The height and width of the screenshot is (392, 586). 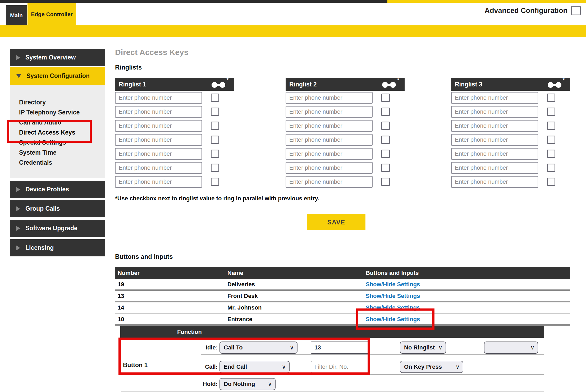 I want to click on sidebar-item-system-configuration: System Configuration, so click(x=58, y=76).